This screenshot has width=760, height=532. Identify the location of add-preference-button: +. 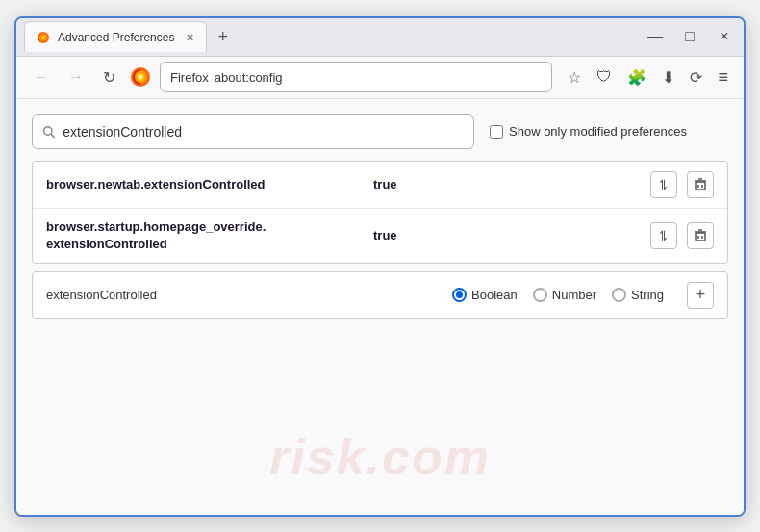
(700, 295).